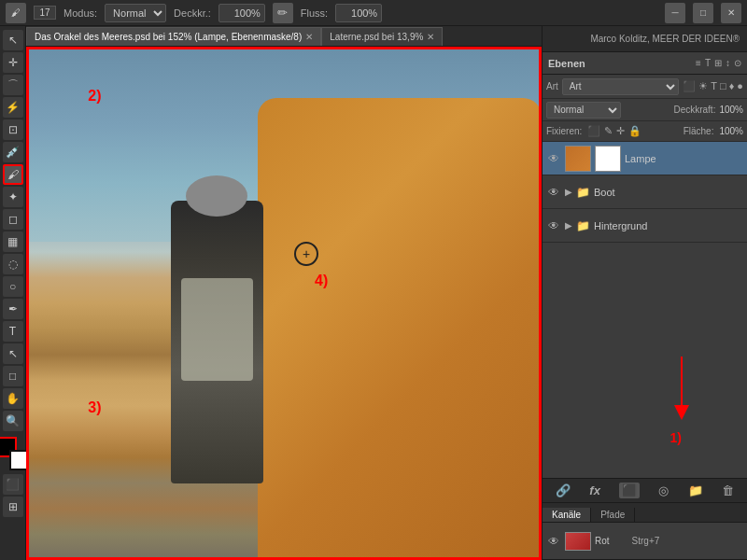  I want to click on fluss-input, so click(359, 13).